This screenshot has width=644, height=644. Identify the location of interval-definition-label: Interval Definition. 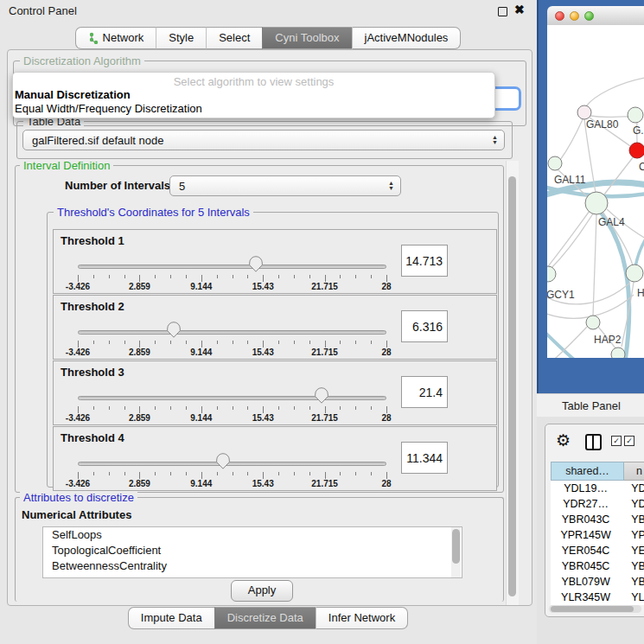
(67, 166).